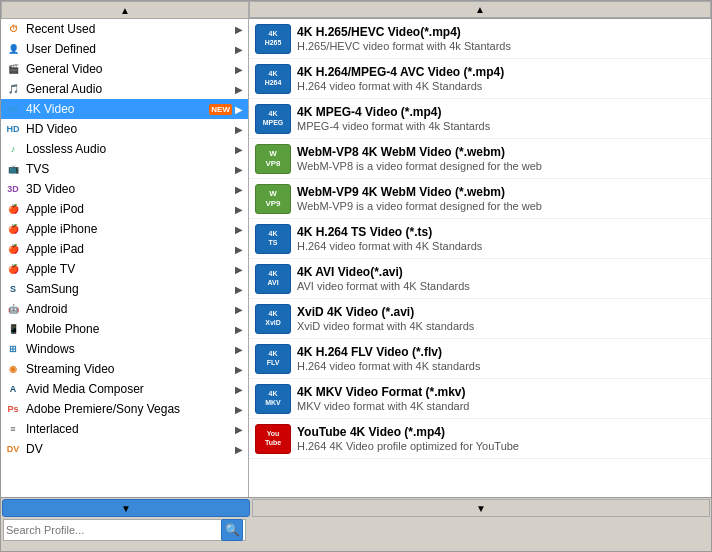 The image size is (712, 552). Describe the element at coordinates (129, 249) in the screenshot. I see `apple-ipad-label: Apple iPad` at that location.